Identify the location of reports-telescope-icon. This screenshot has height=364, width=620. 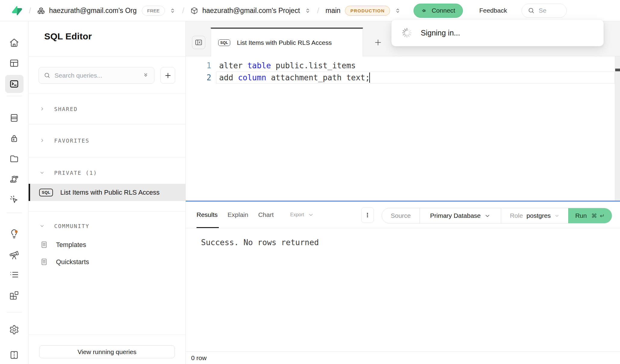
(14, 255).